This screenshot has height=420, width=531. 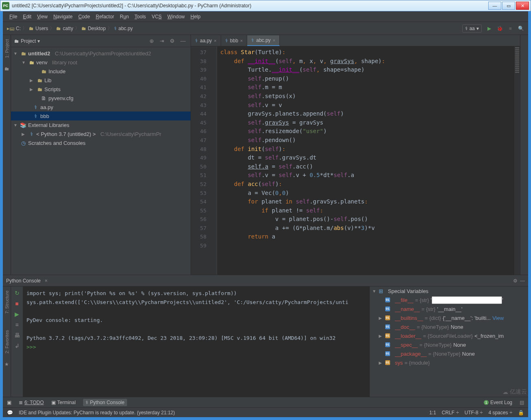 I want to click on project-header: 🖿 Project ▾, so click(x=27, y=41).